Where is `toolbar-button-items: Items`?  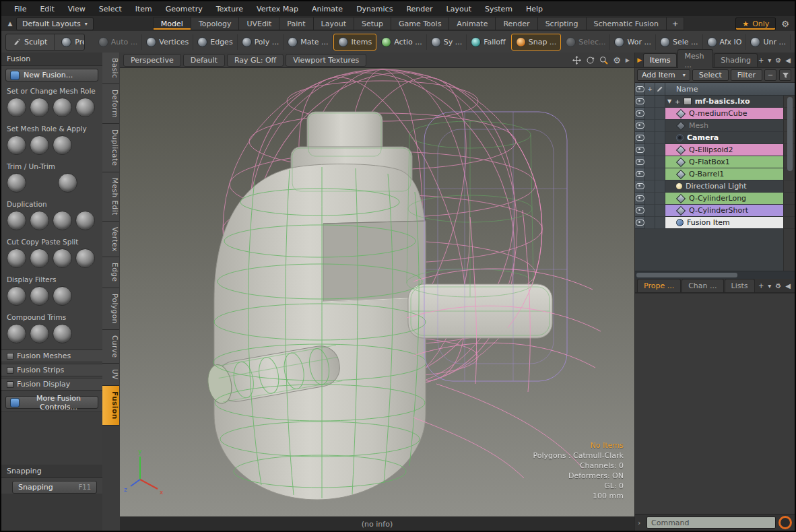
toolbar-button-items: Items is located at coordinates (355, 42).